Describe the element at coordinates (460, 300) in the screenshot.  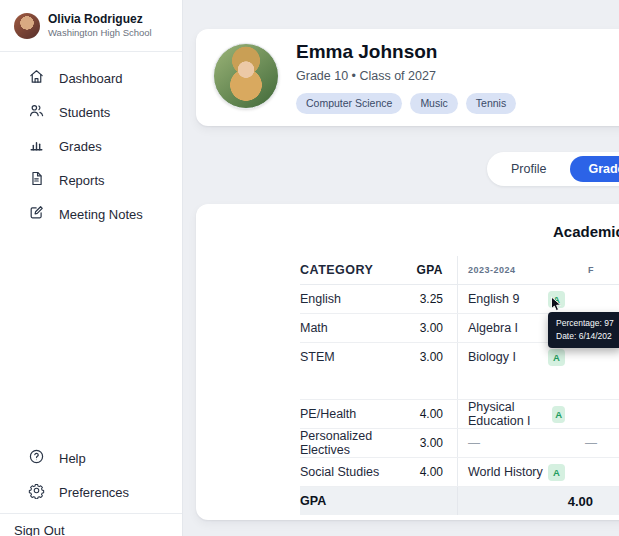
I see `table-row-english: English 3.25 English 9A` at that location.